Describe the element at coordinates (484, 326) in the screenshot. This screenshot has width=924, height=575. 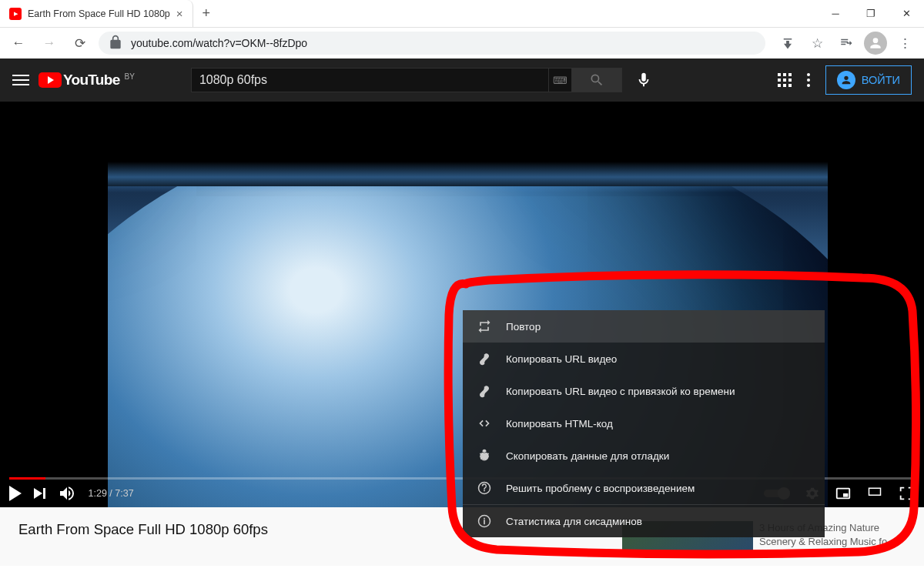
I see `loop-icon` at that location.